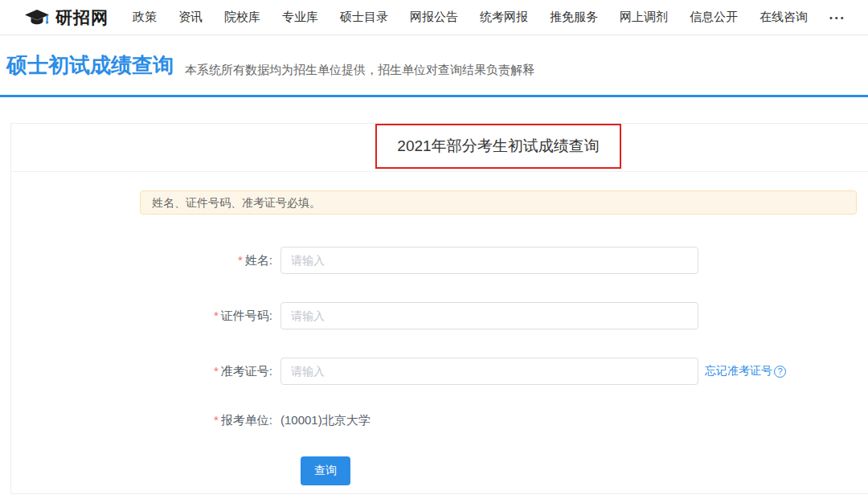  Describe the element at coordinates (326, 421) in the screenshot. I see `institution-value: (10001)北京大学` at that location.